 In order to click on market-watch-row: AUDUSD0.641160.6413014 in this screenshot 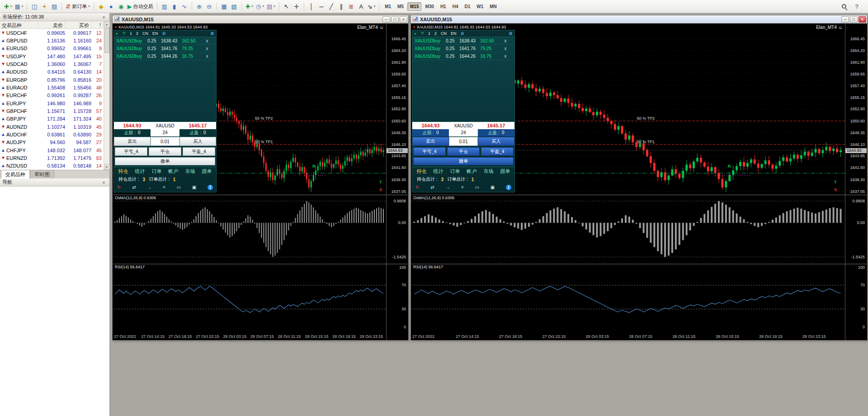, I will do `click(52, 72)`.